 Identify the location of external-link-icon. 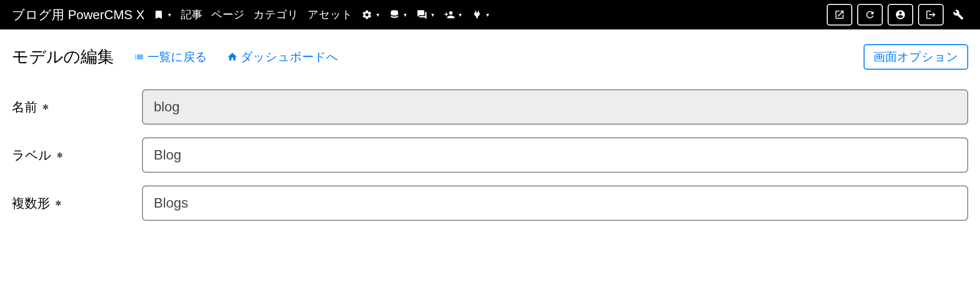
(840, 15).